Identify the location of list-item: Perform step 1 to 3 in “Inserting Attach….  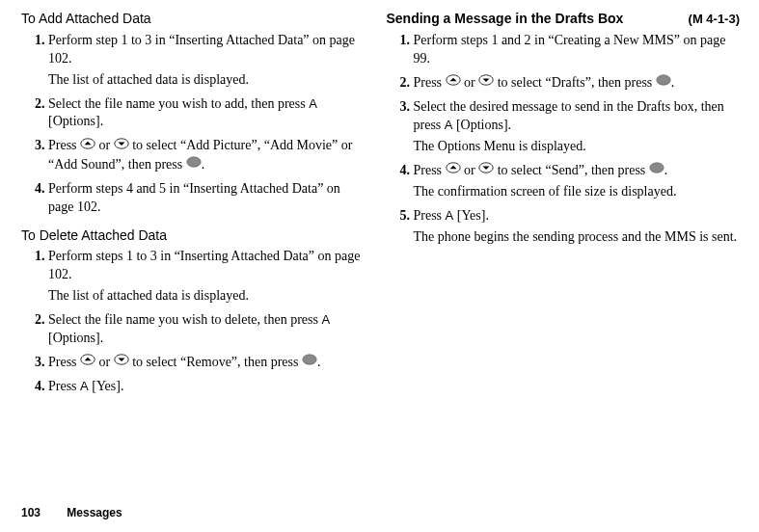
(208, 61).